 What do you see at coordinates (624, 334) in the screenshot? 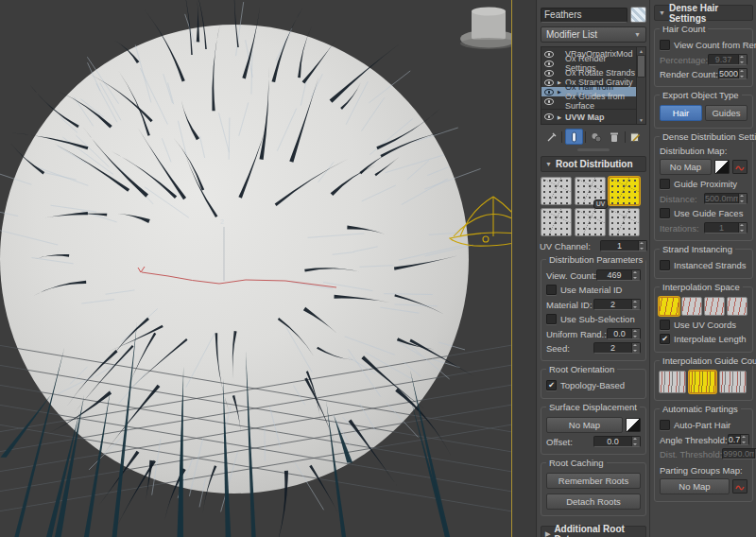
I see `uniform-rand-spinner: 0.0` at bounding box center [624, 334].